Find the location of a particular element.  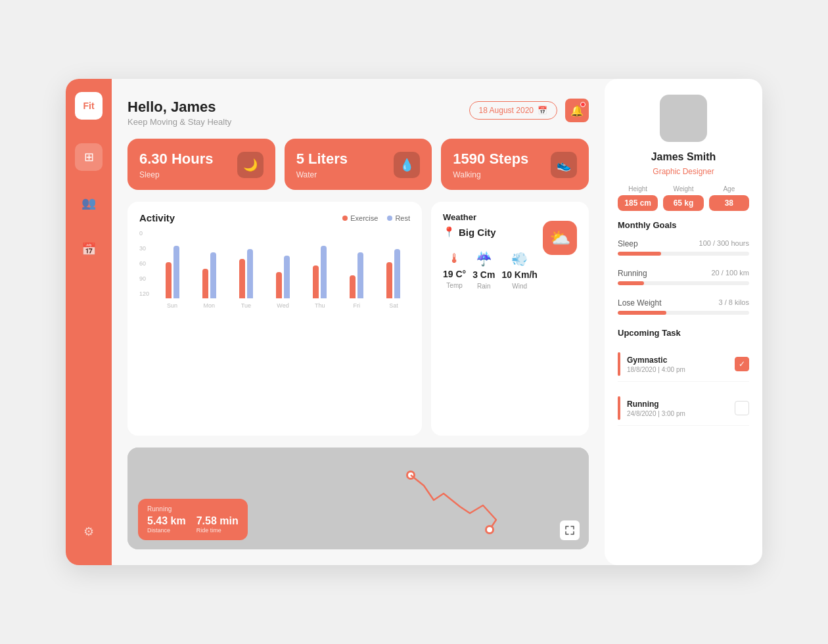

stat-card-water: 5 Liters Water 💧 is located at coordinates (359, 164).